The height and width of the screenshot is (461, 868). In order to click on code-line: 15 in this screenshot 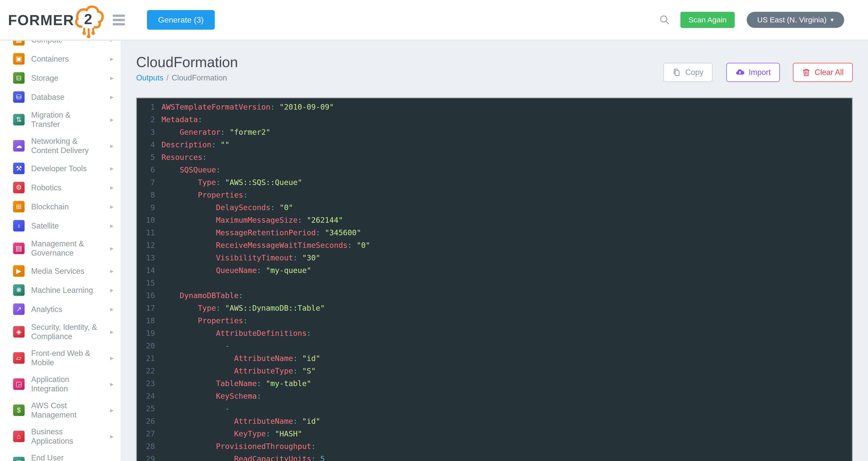, I will do `click(494, 283)`.